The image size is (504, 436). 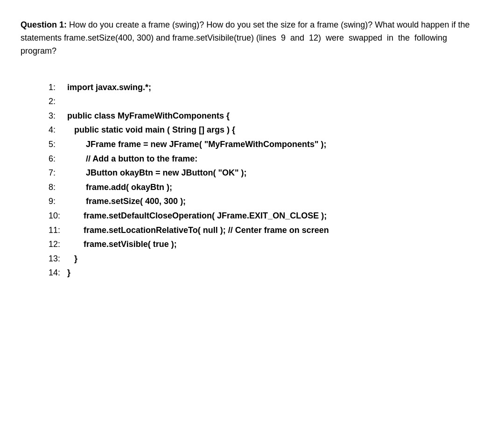 I want to click on line-num-6: 6:, so click(x=58, y=159).